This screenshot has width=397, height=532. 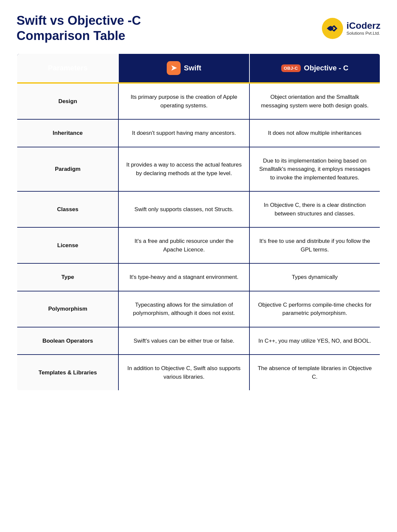 I want to click on objc-badge: OBJ-C, so click(x=291, y=68).